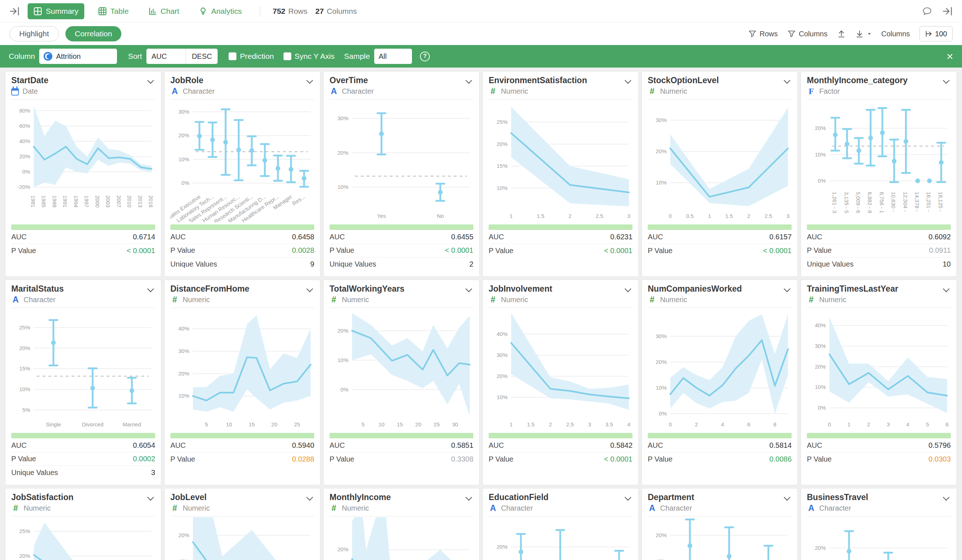  I want to click on svg-text: 6, so click(749, 424).